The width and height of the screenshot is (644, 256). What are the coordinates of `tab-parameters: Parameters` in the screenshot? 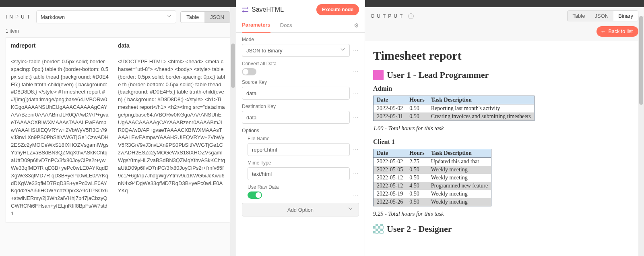 It's located at (256, 26).